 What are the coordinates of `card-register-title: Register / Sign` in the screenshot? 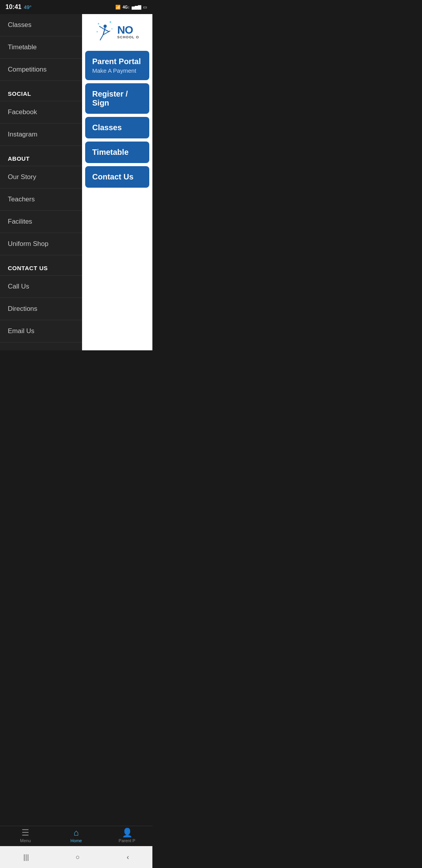 It's located at (117, 99).